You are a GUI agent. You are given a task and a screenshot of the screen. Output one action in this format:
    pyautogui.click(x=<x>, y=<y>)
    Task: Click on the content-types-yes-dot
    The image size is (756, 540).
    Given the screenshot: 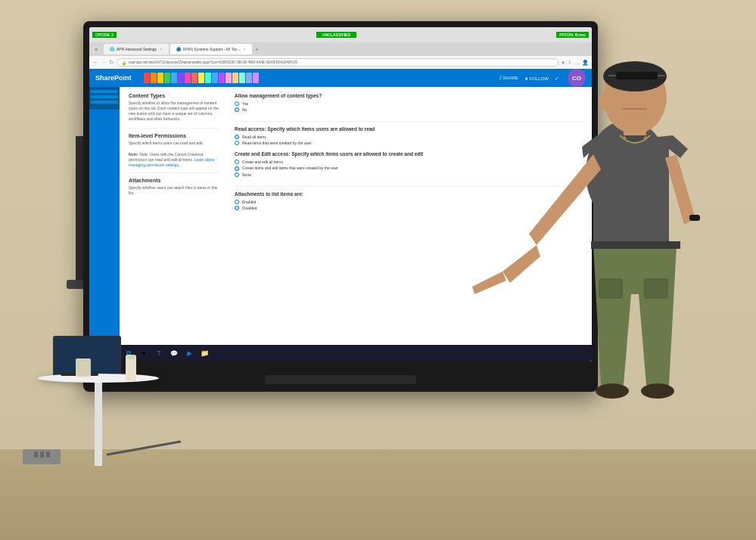 What is the action you would take?
    pyautogui.click(x=237, y=104)
    